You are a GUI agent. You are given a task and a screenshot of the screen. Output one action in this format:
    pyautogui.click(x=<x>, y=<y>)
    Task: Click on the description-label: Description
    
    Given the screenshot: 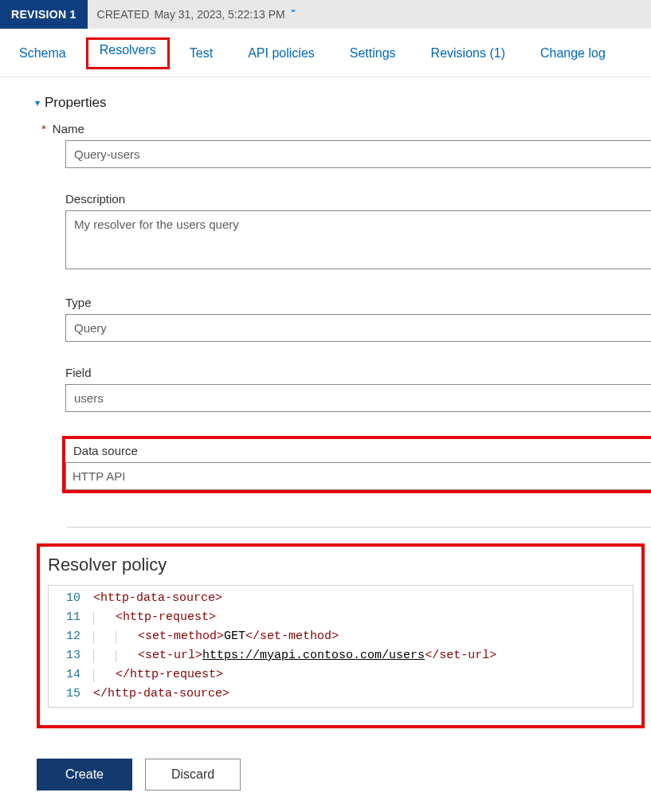 What is the action you would take?
    pyautogui.click(x=96, y=199)
    